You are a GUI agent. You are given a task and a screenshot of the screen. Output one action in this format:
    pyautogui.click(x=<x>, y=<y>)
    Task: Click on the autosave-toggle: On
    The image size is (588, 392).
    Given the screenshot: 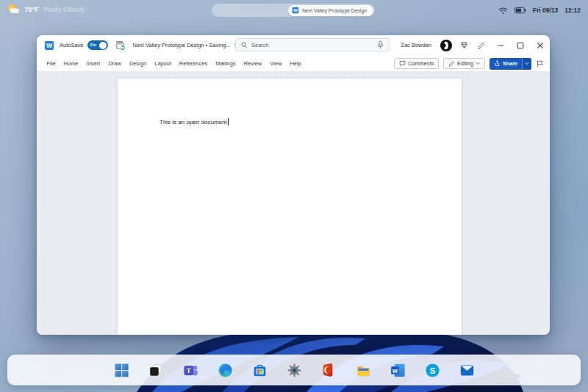 What is the action you would take?
    pyautogui.click(x=98, y=46)
    